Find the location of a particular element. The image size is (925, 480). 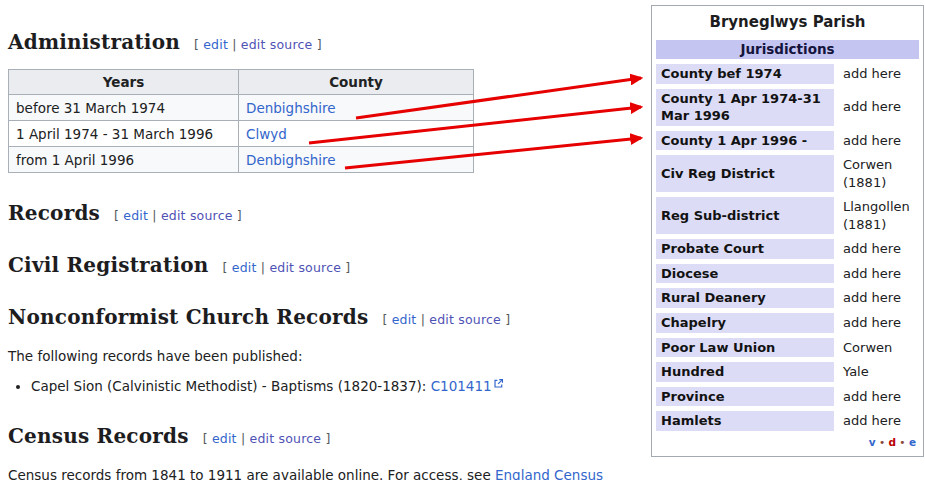

infobox-value: Llangollen (1881) is located at coordinates (876, 216).